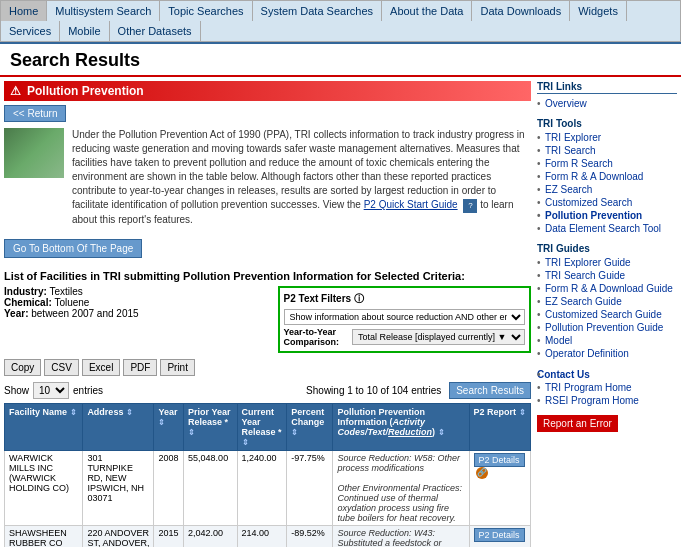 Image resolution: width=681 pixels, height=547 pixels. I want to click on industry-value: Textiles, so click(66, 292).